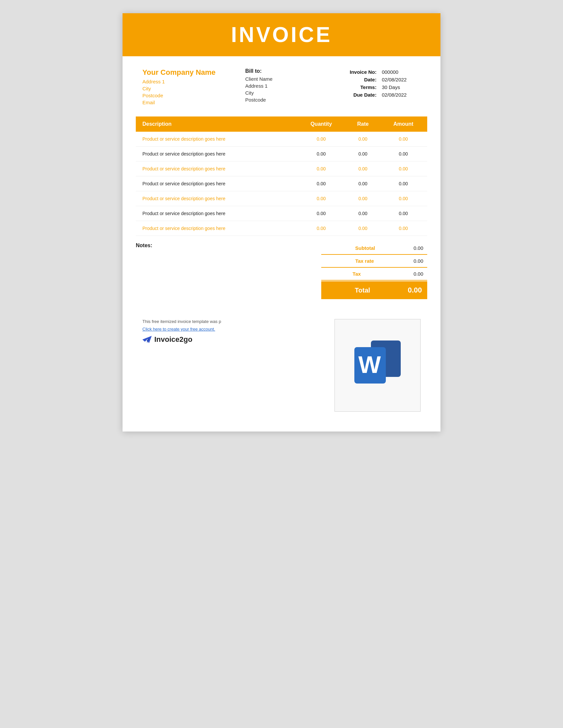 This screenshot has height=728, width=563. Describe the element at coordinates (357, 95) in the screenshot. I see `due-date-label: Due Date:` at that location.